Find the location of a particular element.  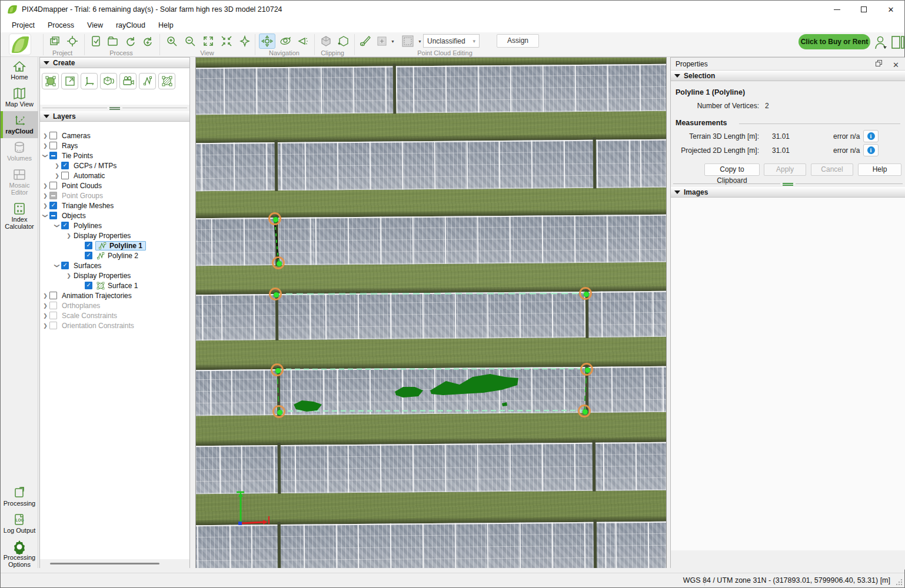

close-panel-icon: ✕ is located at coordinates (896, 65).